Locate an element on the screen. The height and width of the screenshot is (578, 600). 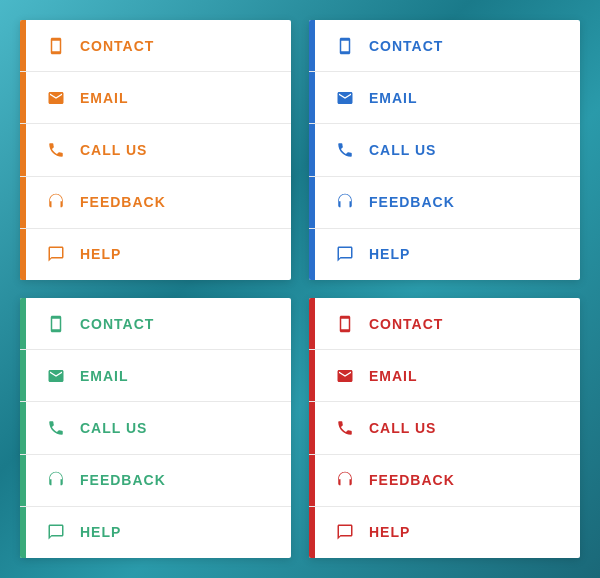
menu-item-blue-feedback: FEEDBACK is located at coordinates (444, 203).